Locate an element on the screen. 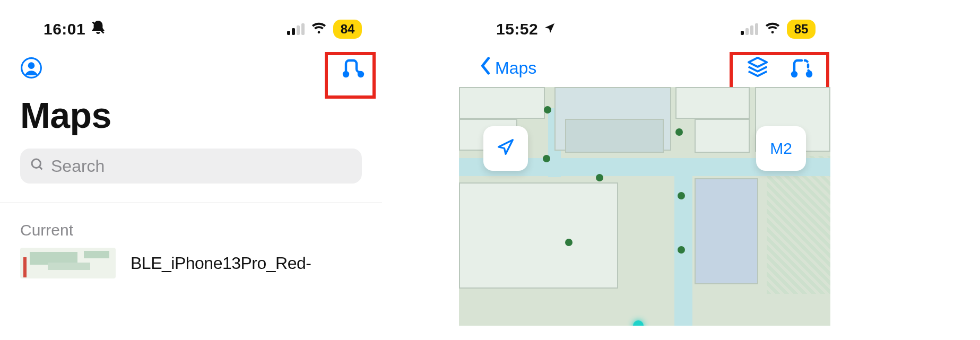 Image resolution: width=980 pixels, height=340 pixels. floor-selector-button: M2 is located at coordinates (781, 149).